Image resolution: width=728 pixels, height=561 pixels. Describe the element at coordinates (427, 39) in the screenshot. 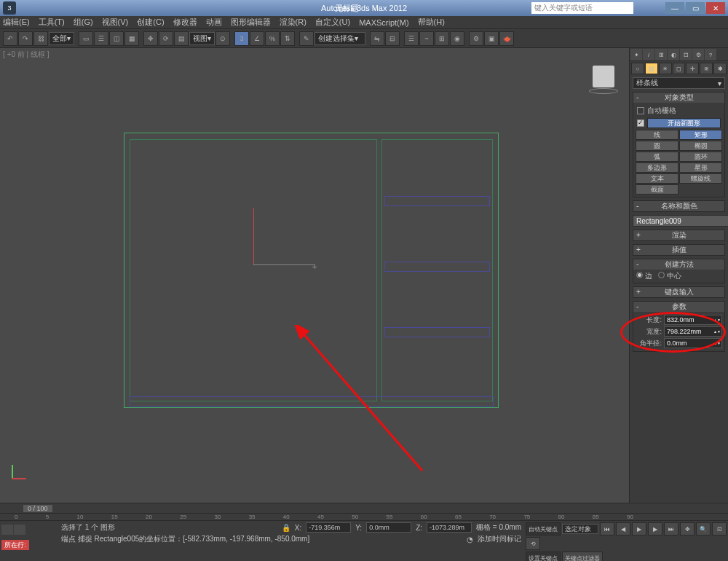

I see `curve-editor-icon: ~` at that location.